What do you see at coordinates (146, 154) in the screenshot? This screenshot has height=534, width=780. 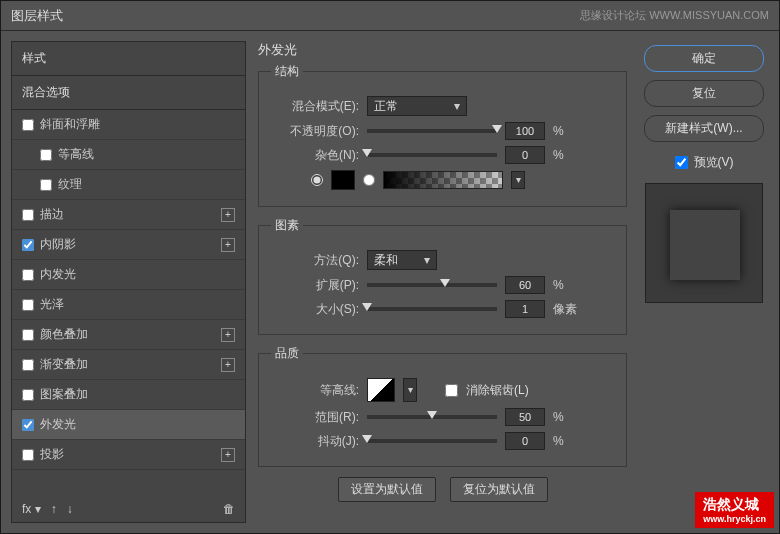 I see `sidebar-item-label: 等高线` at bounding box center [146, 154].